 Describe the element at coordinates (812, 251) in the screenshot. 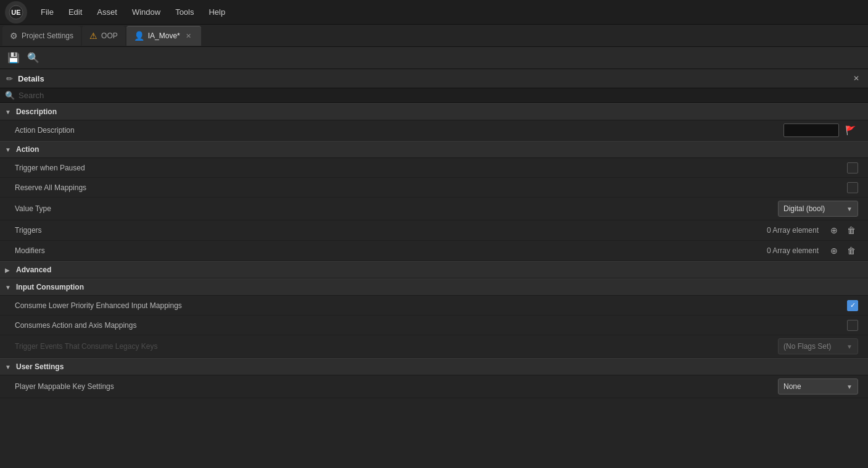

I see `modifiers-value: 0 Array element ⊕ 🗑` at that location.